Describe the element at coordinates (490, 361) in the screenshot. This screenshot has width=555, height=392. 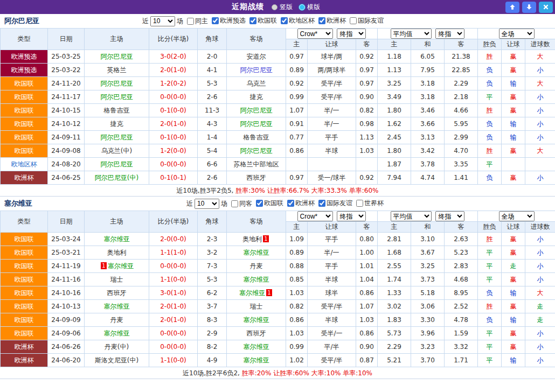
I see `result-wdl: 平` at that location.